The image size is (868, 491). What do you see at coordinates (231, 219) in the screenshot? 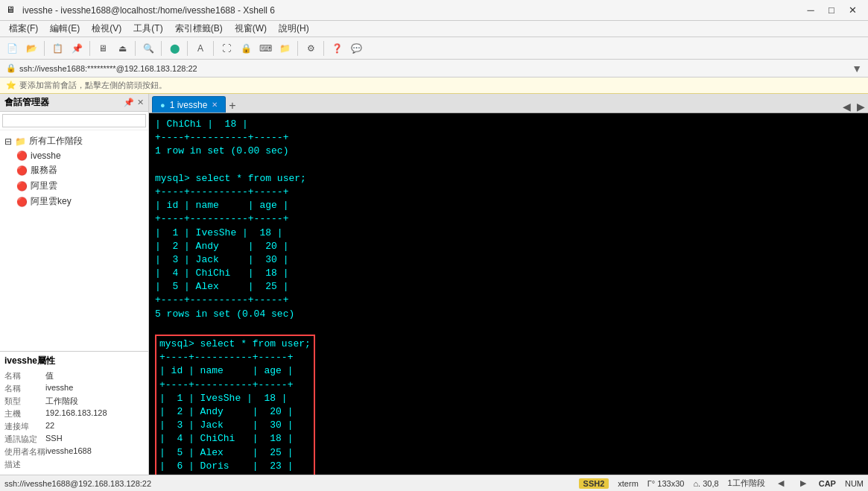
I see `terminal-before-content: | ChiChi | 18 | +----+----------+-----+ …` at bounding box center [231, 219].